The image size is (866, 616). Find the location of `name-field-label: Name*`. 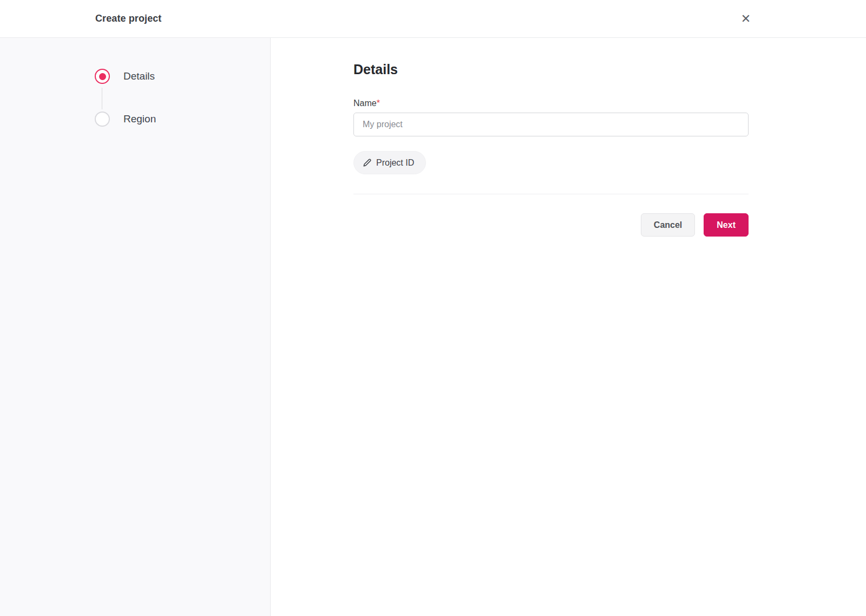

name-field-label: Name* is located at coordinates (367, 103).